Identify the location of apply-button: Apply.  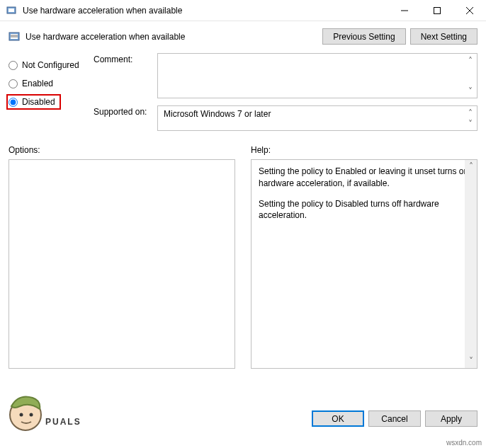
(451, 419).